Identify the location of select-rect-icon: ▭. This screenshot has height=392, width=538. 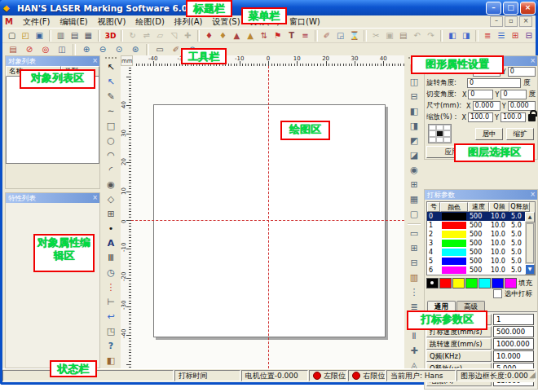
(160, 50).